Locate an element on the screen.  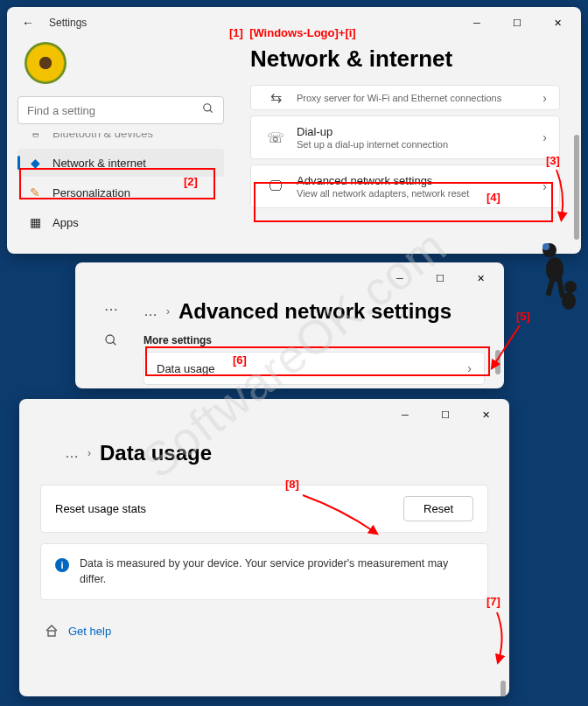
section-label: More settings is located at coordinates (324, 340).